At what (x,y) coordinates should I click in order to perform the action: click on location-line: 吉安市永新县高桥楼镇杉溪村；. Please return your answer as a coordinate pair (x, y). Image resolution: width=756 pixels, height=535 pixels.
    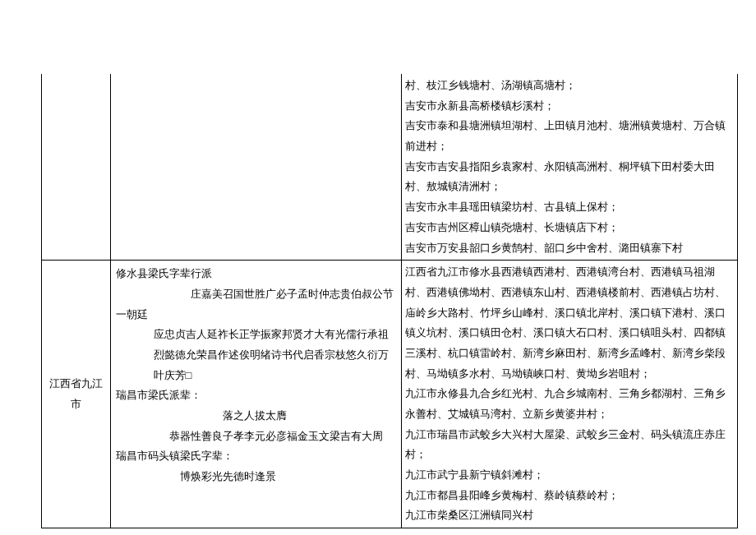
    Looking at the image, I should click on (569, 107).